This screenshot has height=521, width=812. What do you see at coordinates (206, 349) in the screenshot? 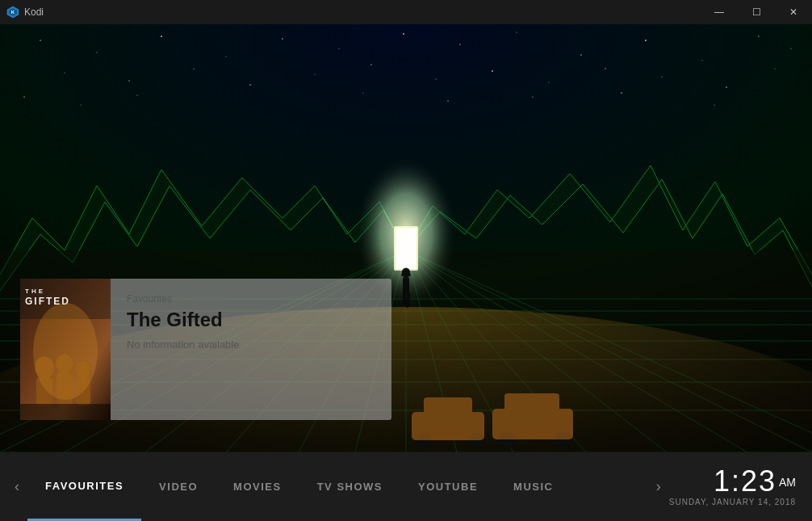
I see `info-panel: THE GIFTED` at bounding box center [206, 349].